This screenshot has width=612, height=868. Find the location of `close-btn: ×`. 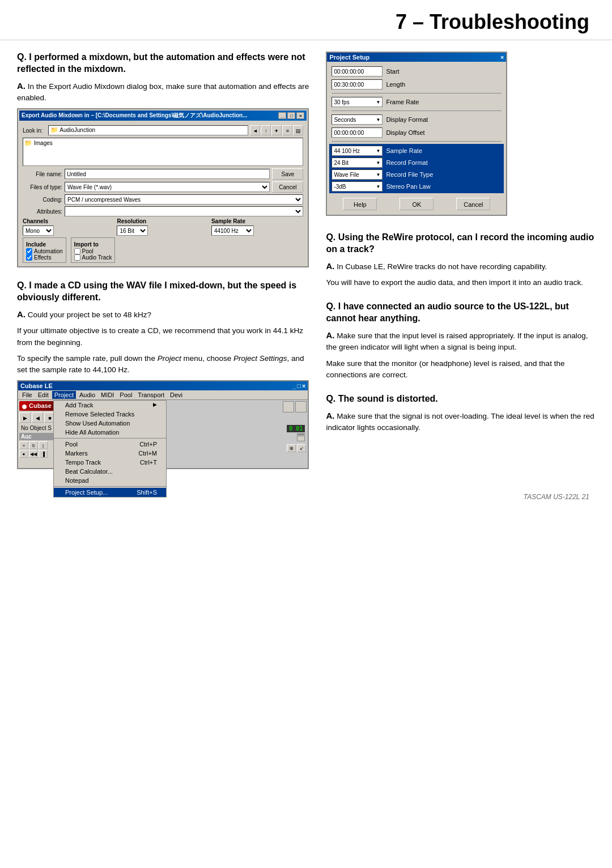

close-btn: × is located at coordinates (300, 116).